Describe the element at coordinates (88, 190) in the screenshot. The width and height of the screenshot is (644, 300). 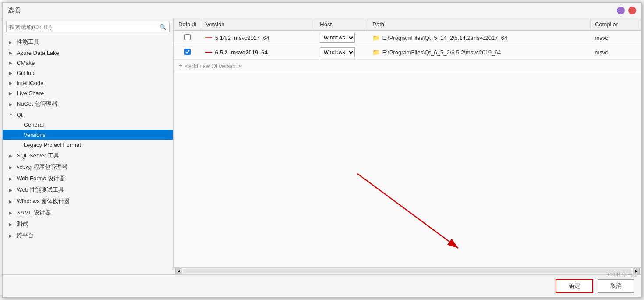
I see `sidebar-item-web-perf: ▶Web 性能测试工具` at that location.